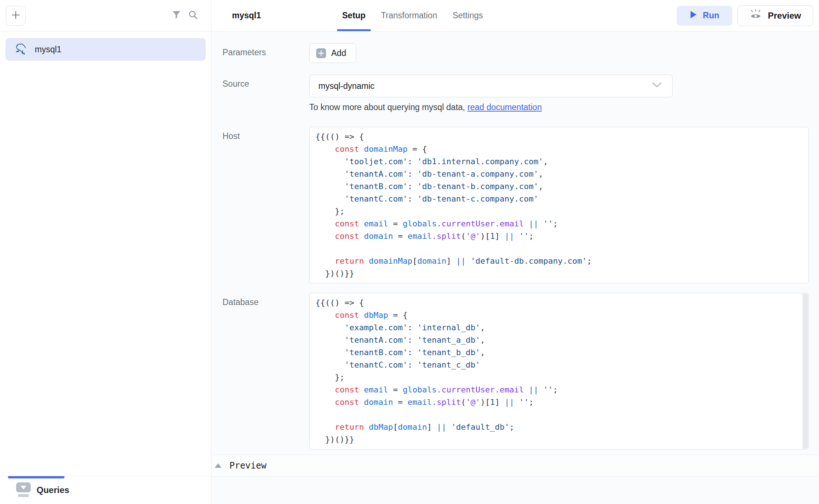 This screenshot has width=819, height=504. I want to click on tab-setup: Setup, so click(354, 15).